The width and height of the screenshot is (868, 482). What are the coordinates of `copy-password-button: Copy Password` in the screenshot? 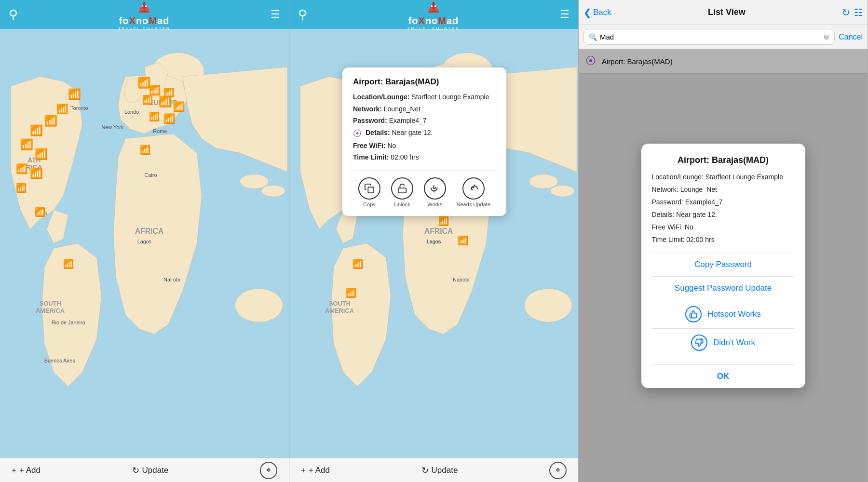 It's located at (723, 265).